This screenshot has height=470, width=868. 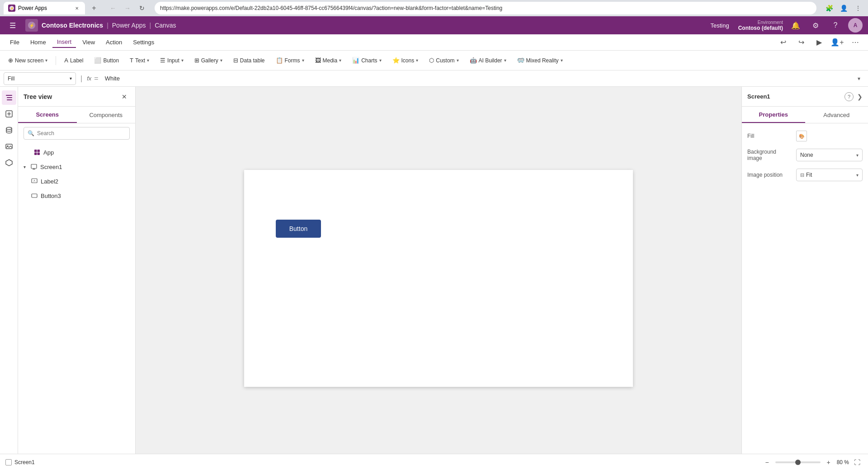 What do you see at coordinates (798, 462) in the screenshot?
I see `zoom-slider` at bounding box center [798, 462].